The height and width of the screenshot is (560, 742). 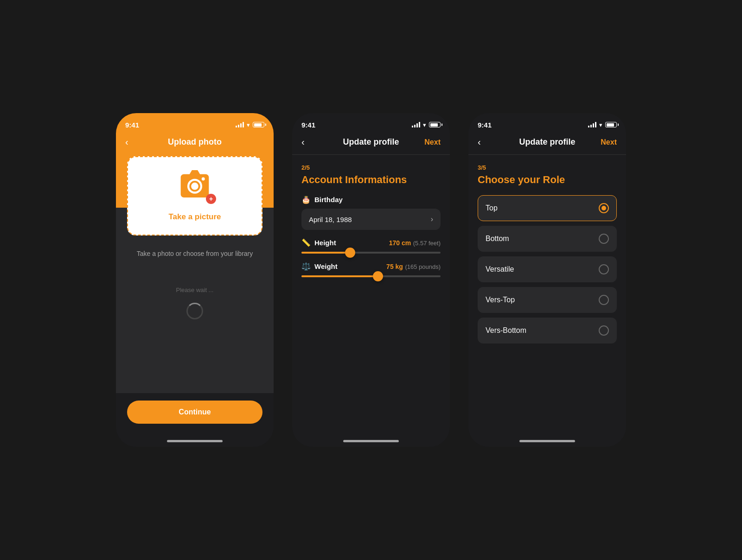 I want to click on phone1-header-bg: ‹ Upload photo, so click(x=195, y=140).